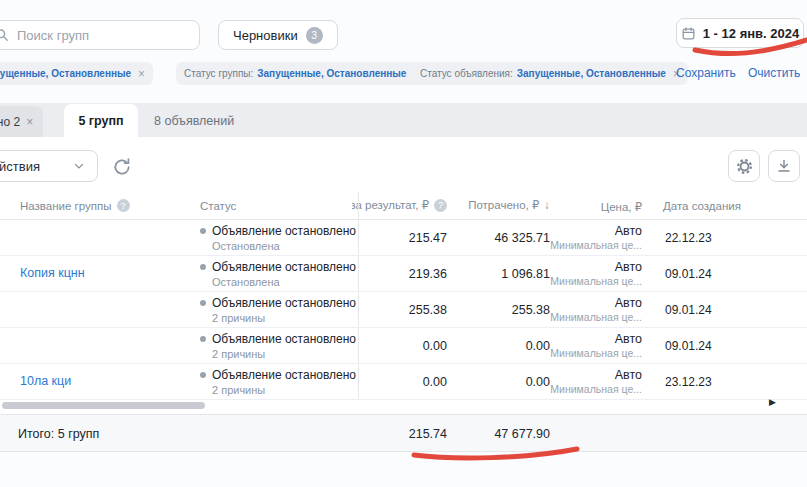  Describe the element at coordinates (404, 274) in the screenshot. I see `table-row: Копия кцнн Объявление остановлено Остано…` at that location.